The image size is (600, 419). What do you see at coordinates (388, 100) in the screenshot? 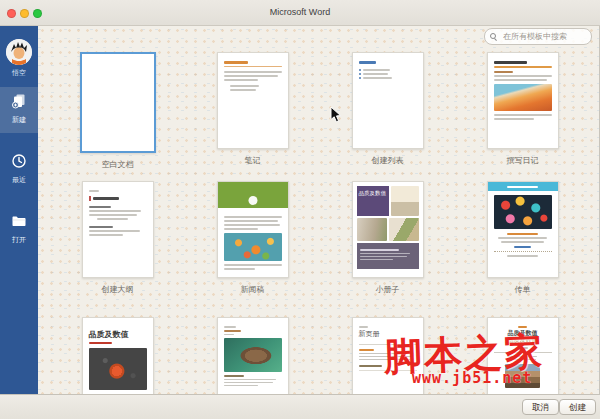
I see `template-create-list` at bounding box center [388, 100].